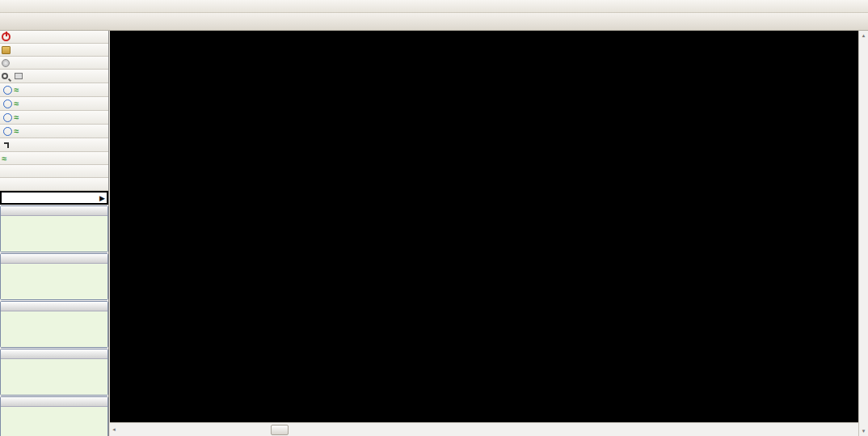  What do you see at coordinates (54, 131) in the screenshot?
I see `channel-row-4: ≈` at bounding box center [54, 131].